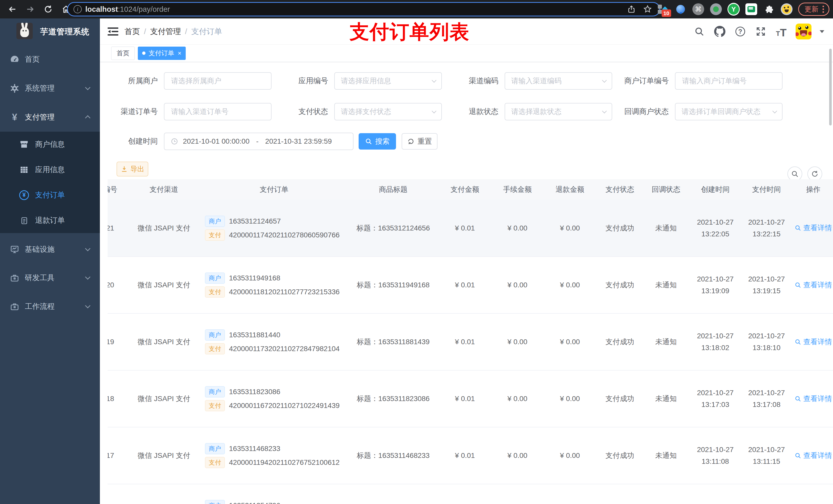 This screenshot has width=833, height=504. What do you see at coordinates (364, 9) in the screenshot?
I see `url-bar: i localhost:1024/pay/order` at bounding box center [364, 9].